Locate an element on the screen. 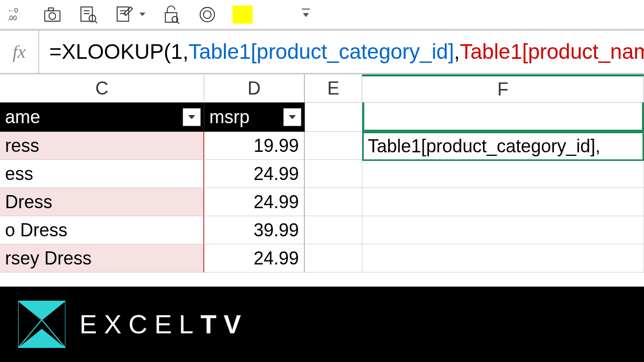 Image resolution: width=644 pixels, height=362 pixels. cell-product-name: ress is located at coordinates (102, 146).